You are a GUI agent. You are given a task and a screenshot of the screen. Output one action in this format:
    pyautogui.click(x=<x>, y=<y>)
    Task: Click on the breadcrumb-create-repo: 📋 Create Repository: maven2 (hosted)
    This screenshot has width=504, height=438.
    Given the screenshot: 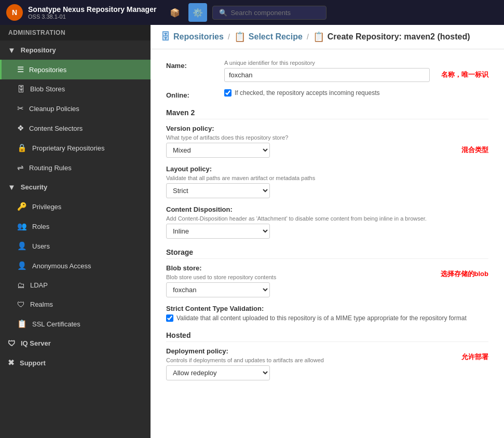 What is the action you would take?
    pyautogui.click(x=391, y=37)
    